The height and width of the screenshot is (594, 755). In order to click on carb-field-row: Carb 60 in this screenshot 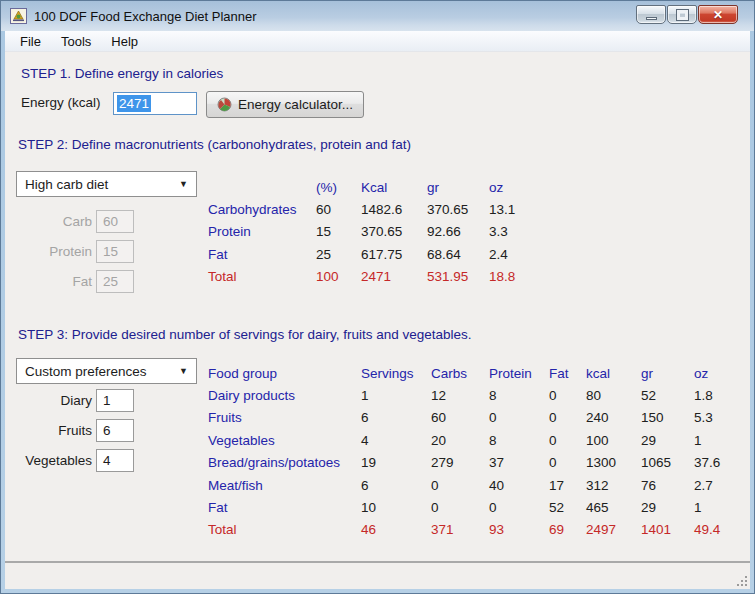, I will do `click(70, 222)`.